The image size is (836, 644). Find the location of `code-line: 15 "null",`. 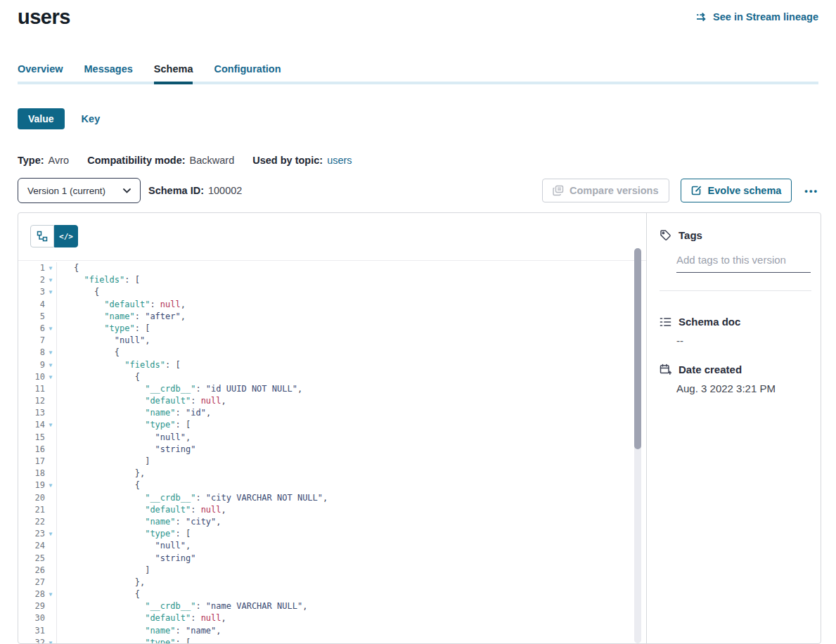

code-line: 15 "null", is located at coordinates (326, 437).